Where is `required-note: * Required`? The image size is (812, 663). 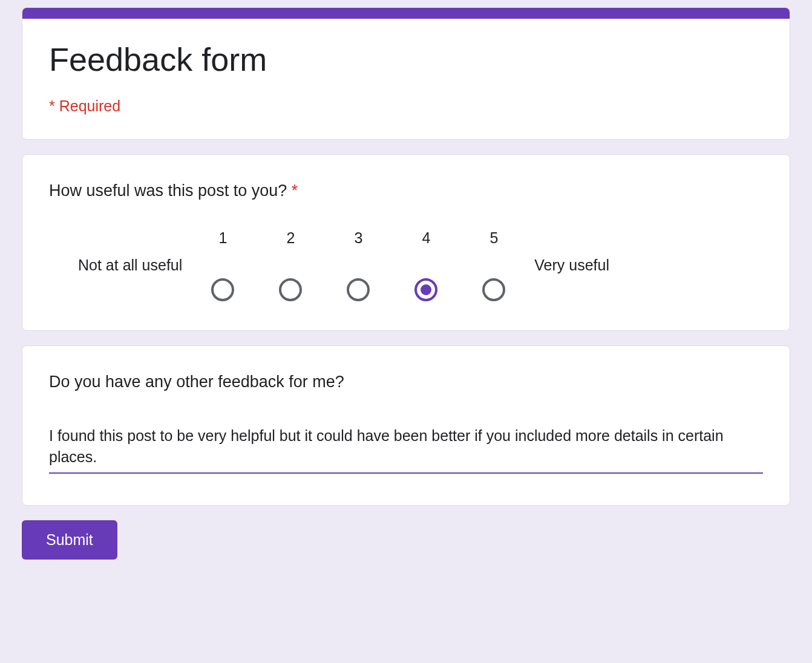
required-note: * Required is located at coordinates (406, 106).